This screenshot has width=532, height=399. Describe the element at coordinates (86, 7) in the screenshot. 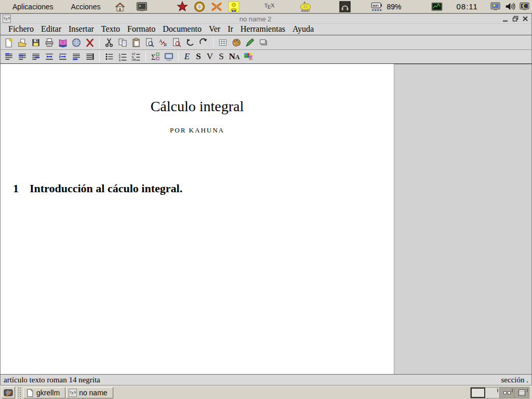

I see `panel-menu-acciones: Acciones` at that location.